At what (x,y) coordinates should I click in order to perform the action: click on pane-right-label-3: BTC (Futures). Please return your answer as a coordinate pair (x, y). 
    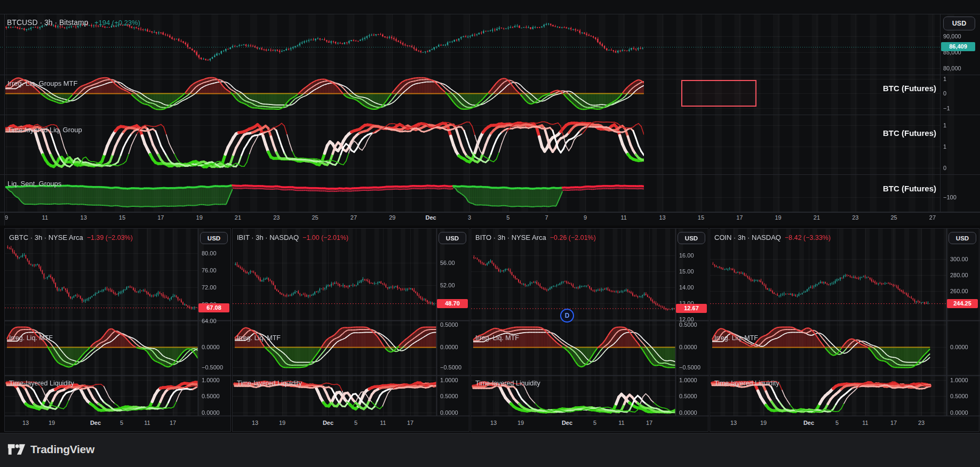
    Looking at the image, I should click on (910, 189).